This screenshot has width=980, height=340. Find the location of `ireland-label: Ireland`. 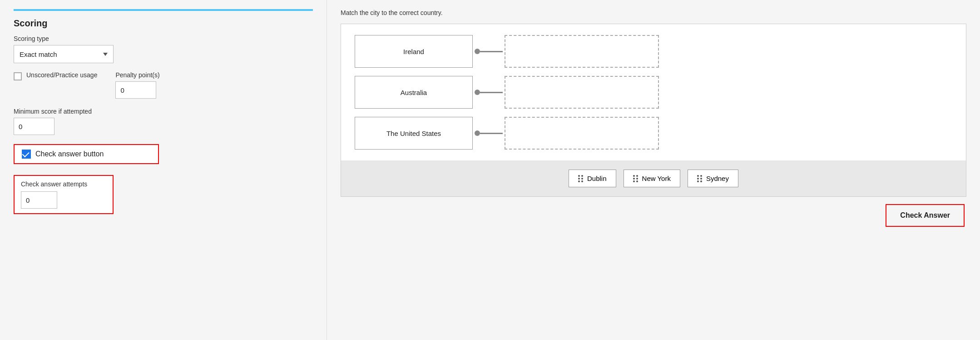

ireland-label: Ireland is located at coordinates (414, 52).